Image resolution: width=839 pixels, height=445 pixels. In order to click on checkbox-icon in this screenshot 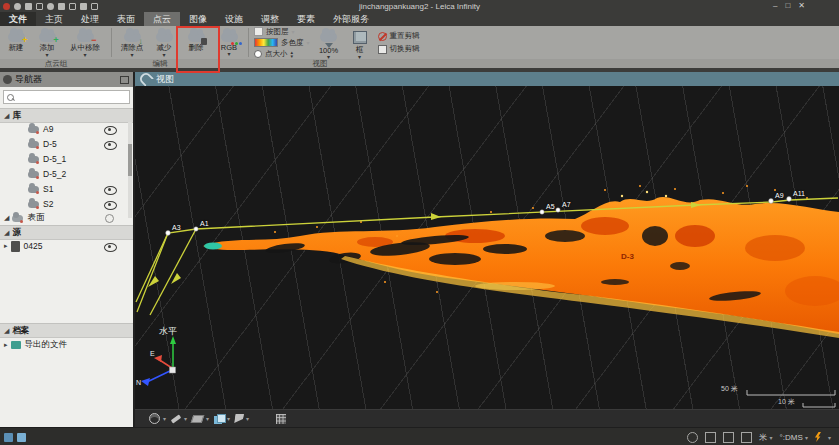, I will do `click(382, 50)`.